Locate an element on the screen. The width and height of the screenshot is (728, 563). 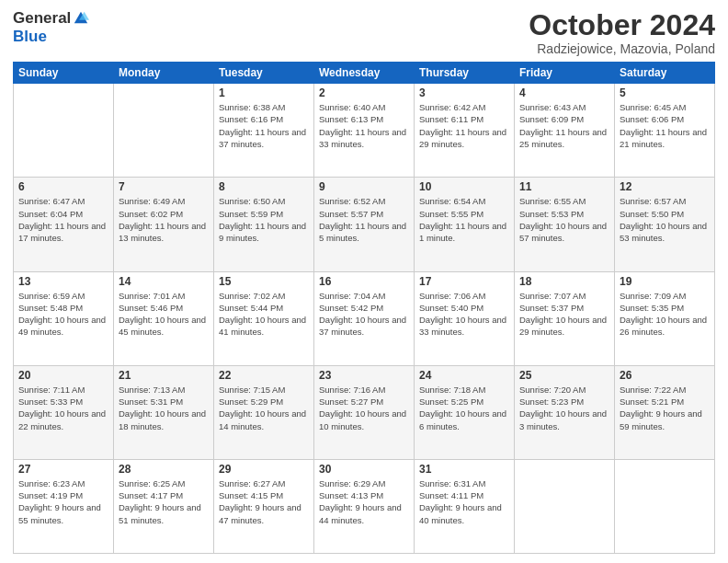
calendar-cell: 15Sunrise: 7:02 AM Sunset: 5:44 PM Dayli… is located at coordinates (265, 318).